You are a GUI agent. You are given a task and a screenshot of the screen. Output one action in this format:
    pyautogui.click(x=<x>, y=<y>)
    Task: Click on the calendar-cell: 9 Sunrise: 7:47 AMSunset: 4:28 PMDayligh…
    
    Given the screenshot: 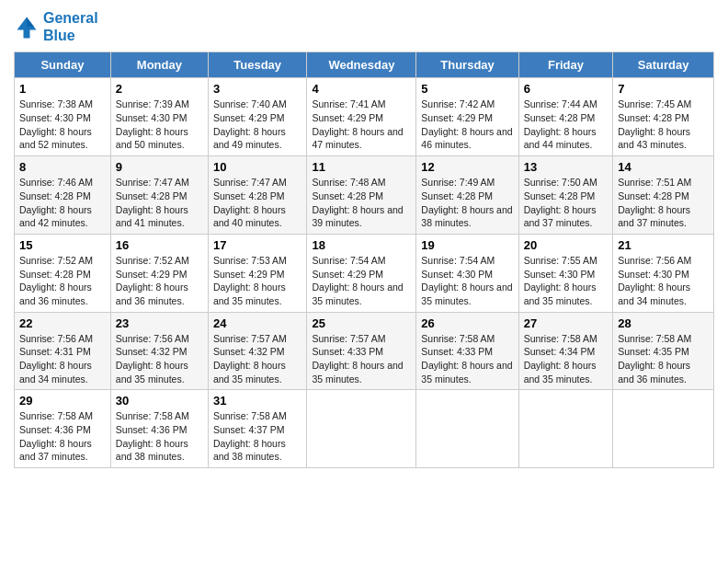 What is the action you would take?
    pyautogui.click(x=159, y=195)
    